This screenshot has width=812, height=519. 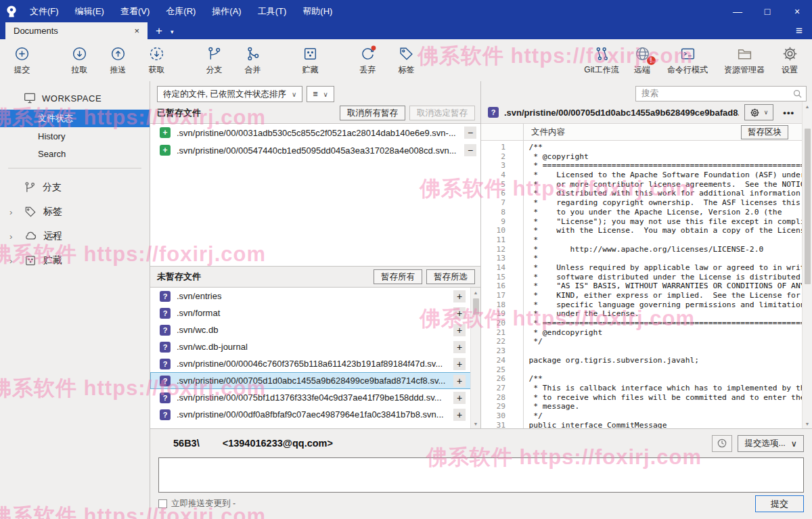 I want to click on commit-toolbar-button: 提交, so click(x=22, y=60).